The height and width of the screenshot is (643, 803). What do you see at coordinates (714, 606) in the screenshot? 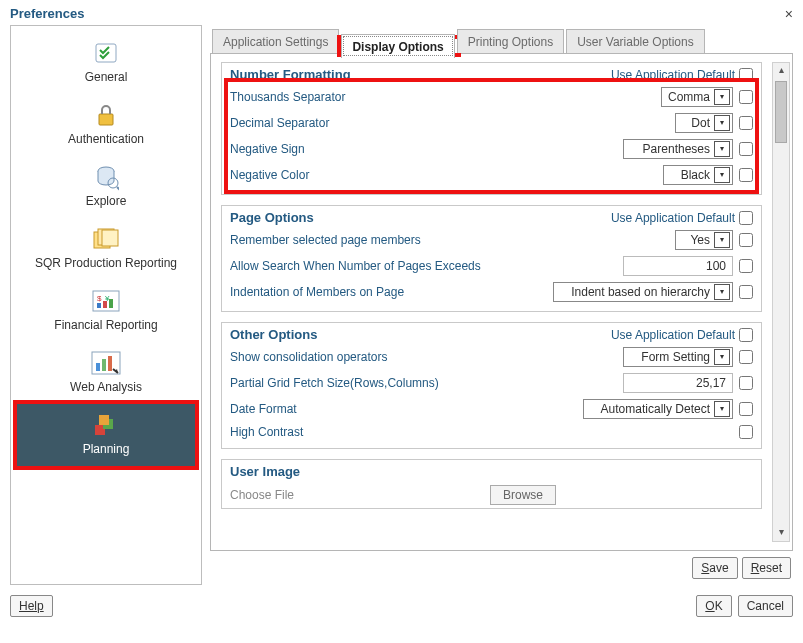
I see `ok-button: OK` at bounding box center [714, 606].